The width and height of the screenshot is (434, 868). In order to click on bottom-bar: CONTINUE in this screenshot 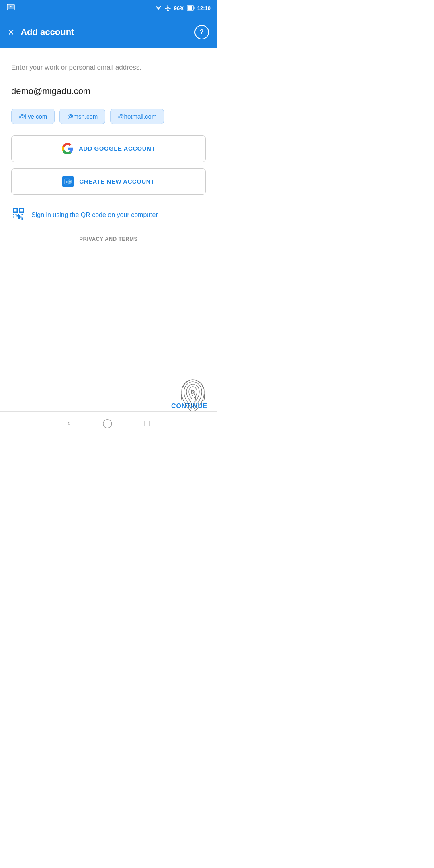, I will do `click(108, 406)`.